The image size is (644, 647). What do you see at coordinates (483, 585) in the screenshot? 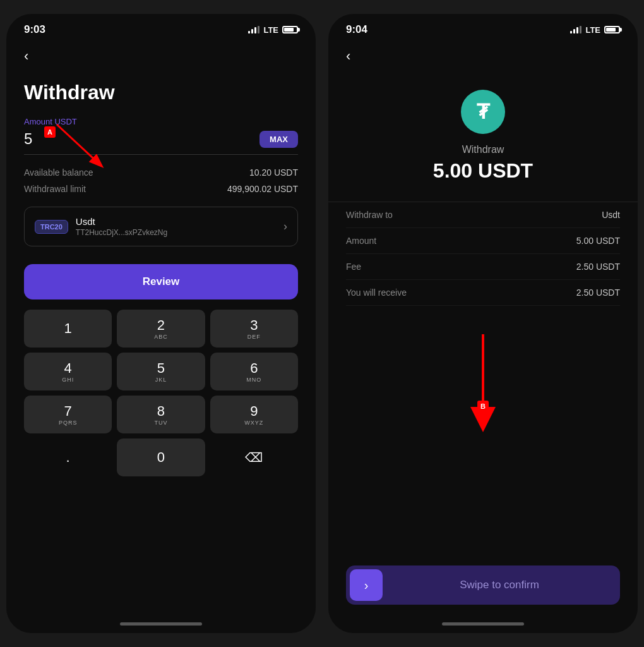
I see `swipe-confirm-button: › Swipe to confirm` at bounding box center [483, 585].